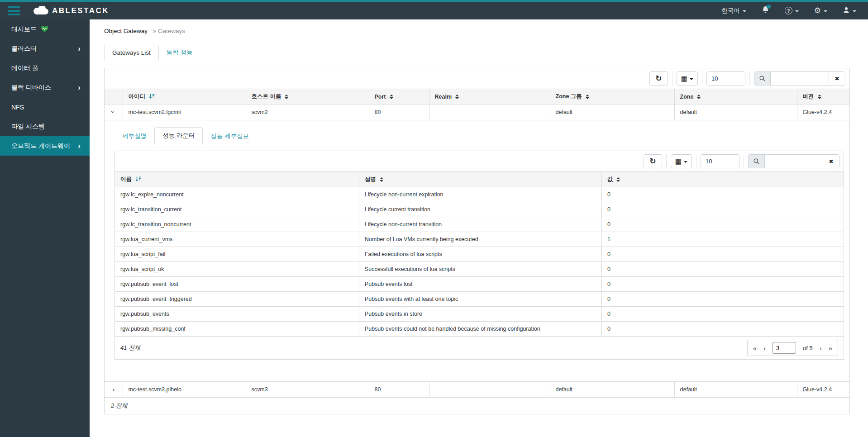 This screenshot has width=868, height=437. Describe the element at coordinates (45, 68) in the screenshot. I see `sidebar-item-pools: 데이터 풀` at that location.